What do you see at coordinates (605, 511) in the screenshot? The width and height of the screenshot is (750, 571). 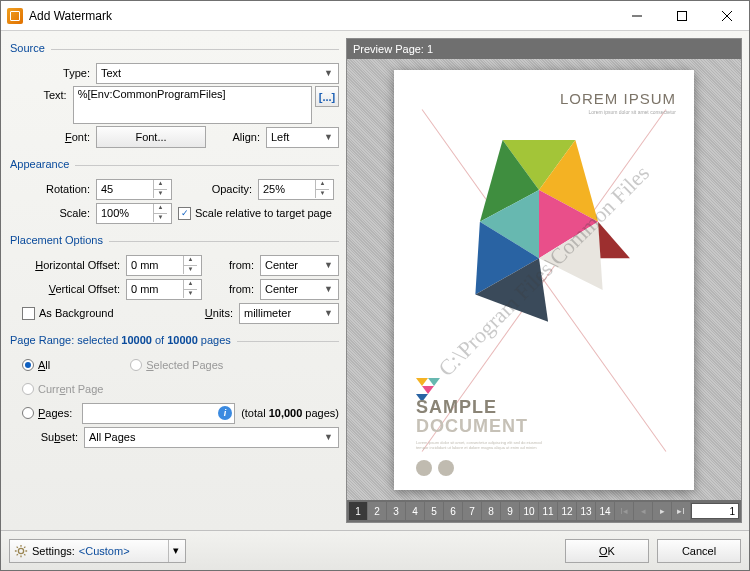 I see `page-thumb: 14` at bounding box center [605, 511].